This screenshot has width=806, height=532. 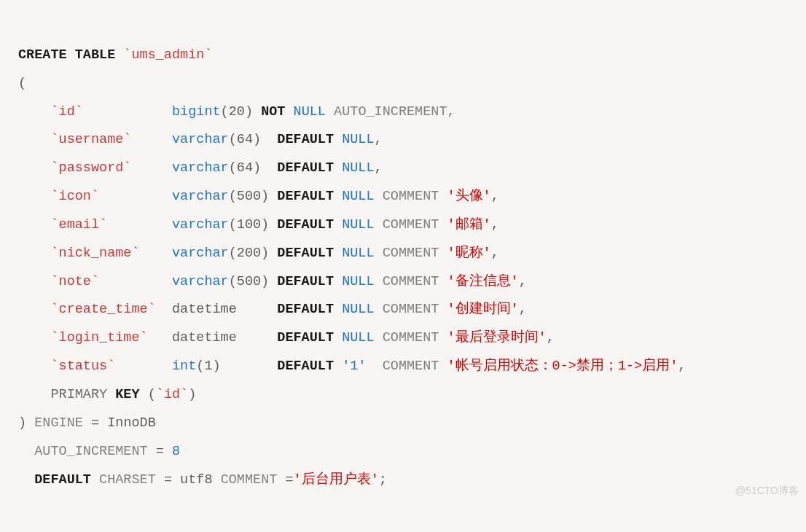 What do you see at coordinates (395, 112) in the screenshot?
I see `auto-inc: AUTO_INCREMENT,` at bounding box center [395, 112].